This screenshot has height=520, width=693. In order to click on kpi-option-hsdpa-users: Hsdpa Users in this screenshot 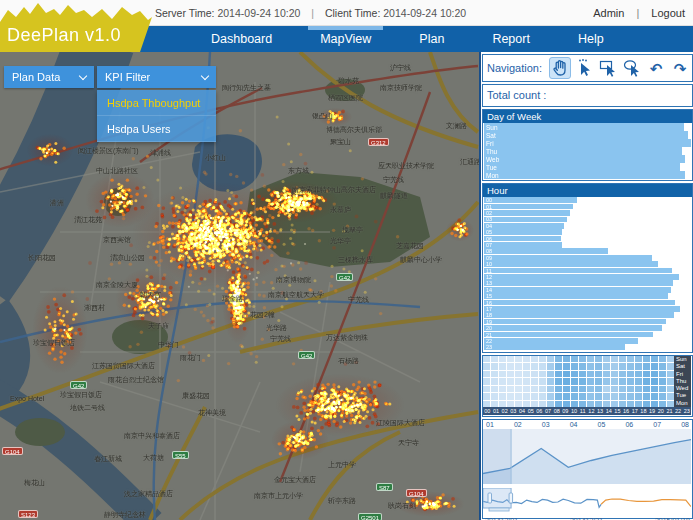, I will do `click(156, 129)`.